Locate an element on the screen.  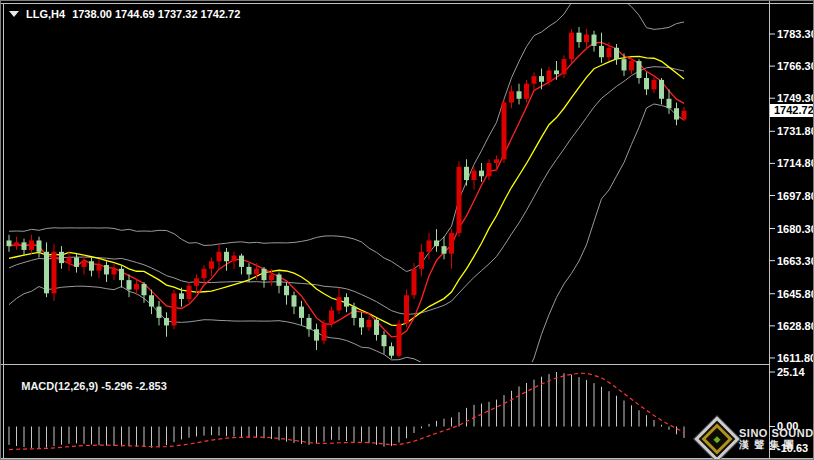
symbol-dropdown-icon is located at coordinates (14, 14).